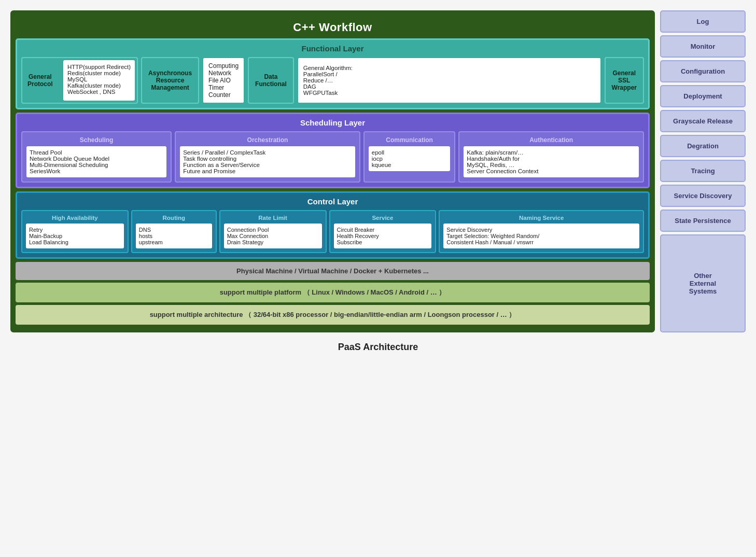 Image resolution: width=756 pixels, height=557 pixels. What do you see at coordinates (449, 80) in the screenshot?
I see `algorithm-detail: General Algorithm: ParallelSort / Reduce…` at bounding box center [449, 80].